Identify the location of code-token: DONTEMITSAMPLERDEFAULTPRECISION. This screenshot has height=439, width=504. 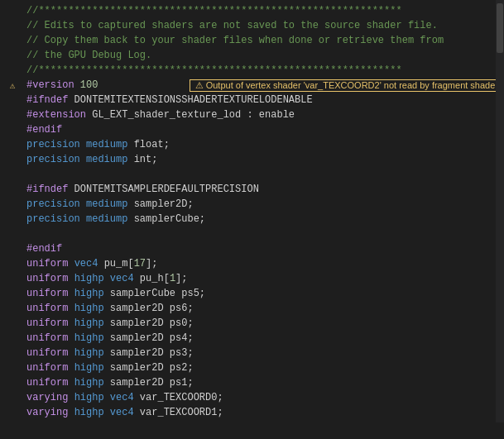
(163, 189).